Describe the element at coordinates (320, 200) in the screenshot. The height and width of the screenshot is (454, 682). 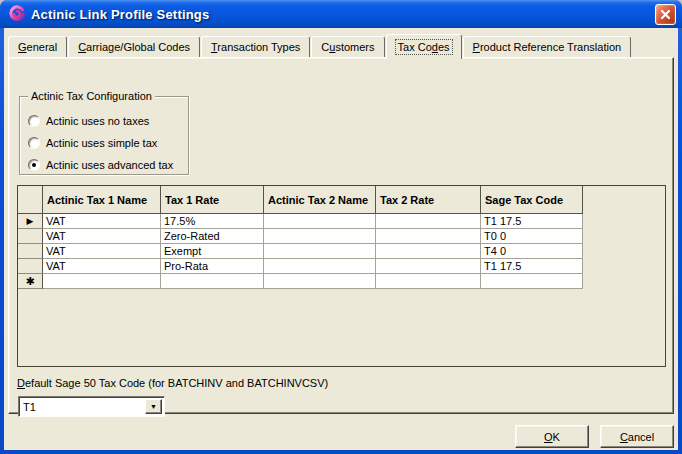
I see `column-header-actinic-tax2-name: Actinic Tax 2 Name` at that location.